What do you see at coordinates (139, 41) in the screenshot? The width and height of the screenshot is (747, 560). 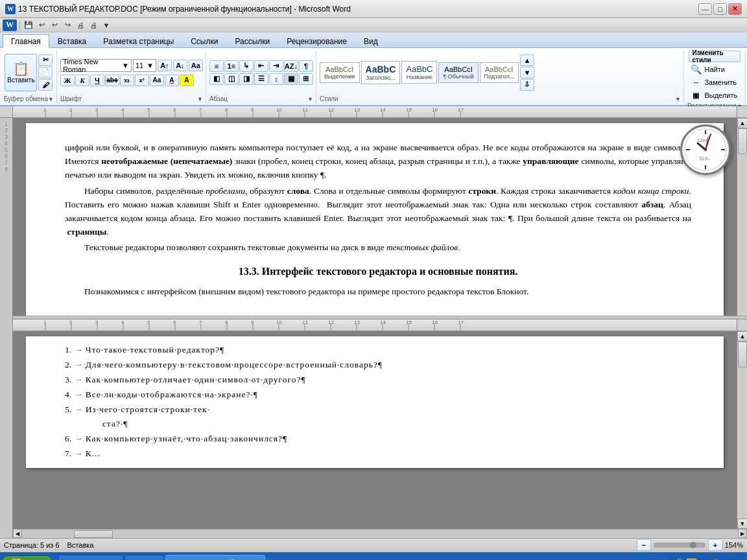 I see `tab-page-layout: Разметка страницы` at bounding box center [139, 41].